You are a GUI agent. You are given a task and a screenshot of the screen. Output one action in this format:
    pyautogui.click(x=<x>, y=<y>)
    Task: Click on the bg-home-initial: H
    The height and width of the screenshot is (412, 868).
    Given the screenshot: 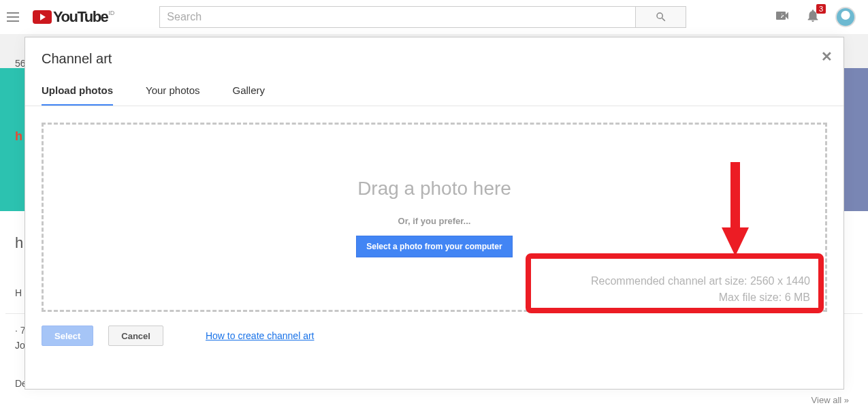 What is the action you would take?
    pyautogui.click(x=18, y=293)
    